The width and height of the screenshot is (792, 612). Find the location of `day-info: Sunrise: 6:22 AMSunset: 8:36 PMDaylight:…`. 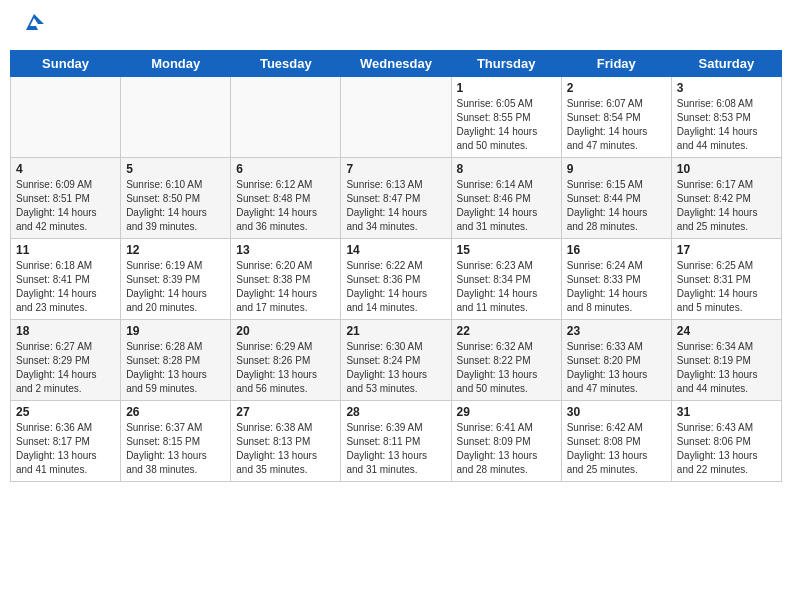

day-info: Sunrise: 6:22 AMSunset: 8:36 PMDaylight:… is located at coordinates (396, 287).